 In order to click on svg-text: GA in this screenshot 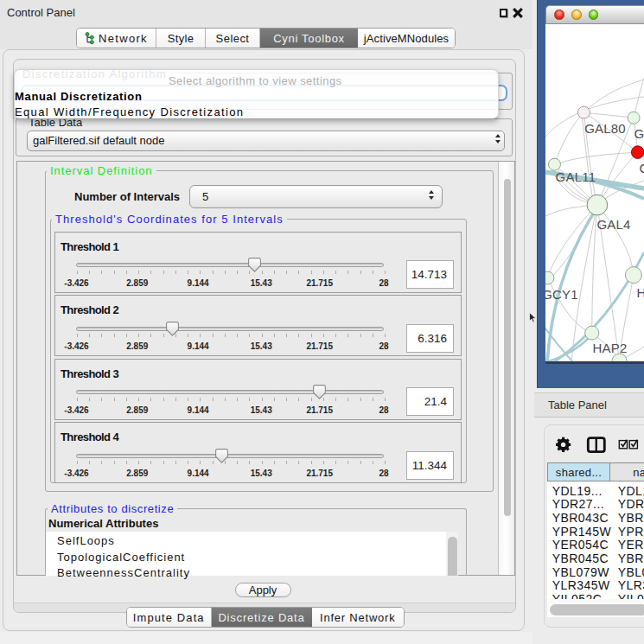, I will do `click(640, 133)`.